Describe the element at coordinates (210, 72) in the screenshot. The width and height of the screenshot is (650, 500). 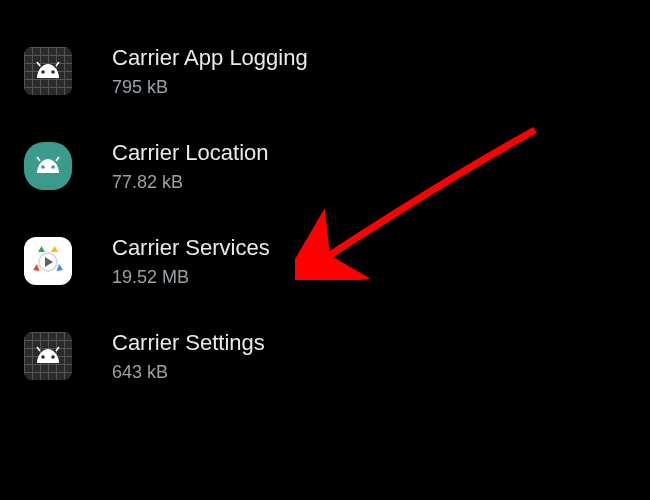
I see `app-info: Carrier App Logging 795 kB` at that location.